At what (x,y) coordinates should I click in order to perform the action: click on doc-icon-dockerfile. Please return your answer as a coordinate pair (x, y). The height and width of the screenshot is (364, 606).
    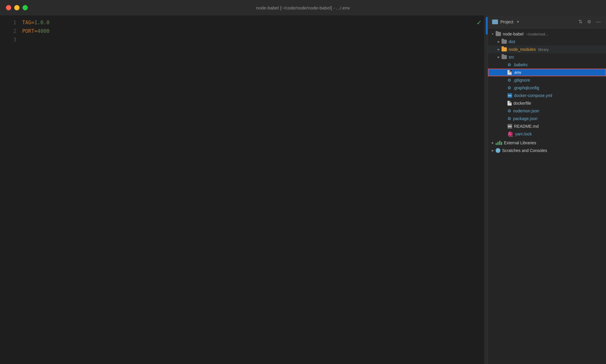
    Looking at the image, I should click on (510, 103).